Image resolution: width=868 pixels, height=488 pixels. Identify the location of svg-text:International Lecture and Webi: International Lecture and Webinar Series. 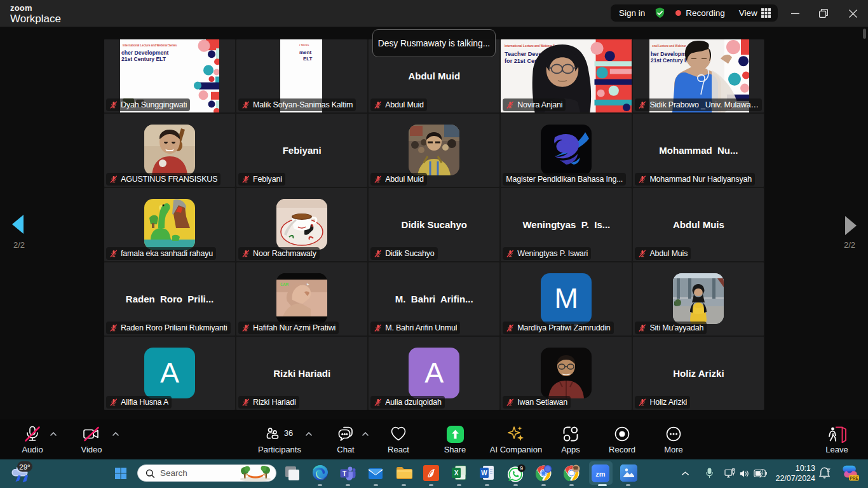
(150, 46).